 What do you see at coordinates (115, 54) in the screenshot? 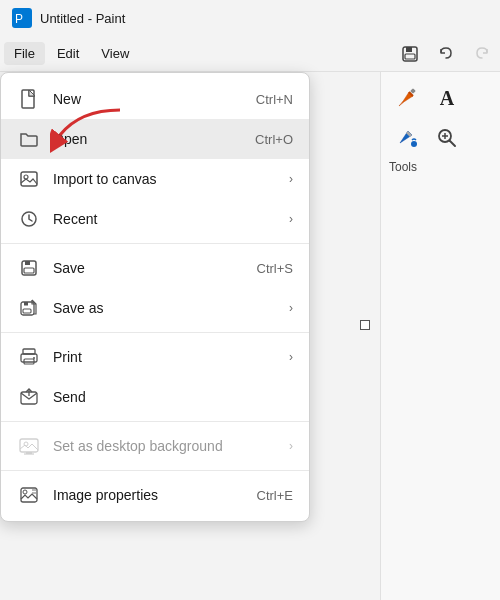
I see `menu-view: View` at bounding box center [115, 54].